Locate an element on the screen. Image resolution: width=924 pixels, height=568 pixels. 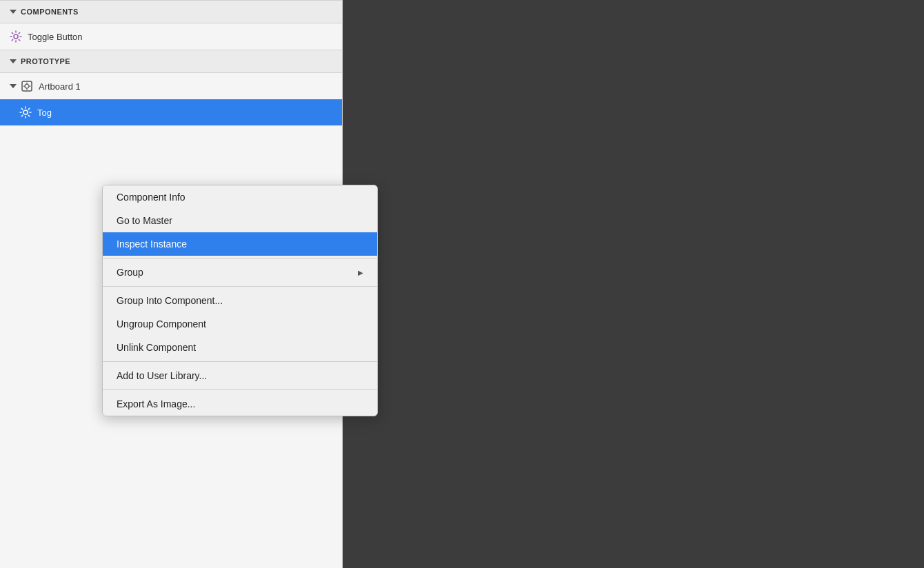
prototype-title: PROTOTYPE is located at coordinates (46, 61).